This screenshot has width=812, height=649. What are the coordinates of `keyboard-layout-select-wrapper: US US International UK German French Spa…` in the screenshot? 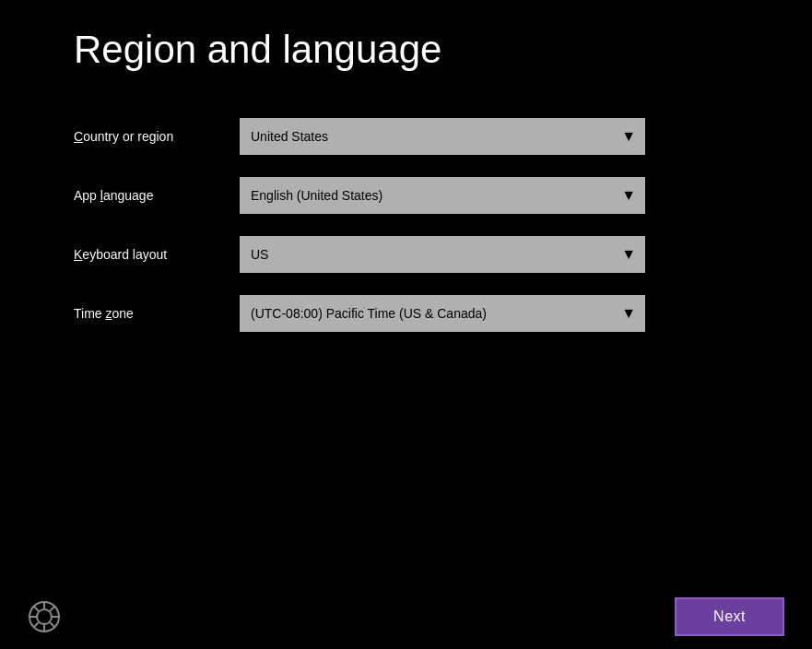 It's located at (442, 254).